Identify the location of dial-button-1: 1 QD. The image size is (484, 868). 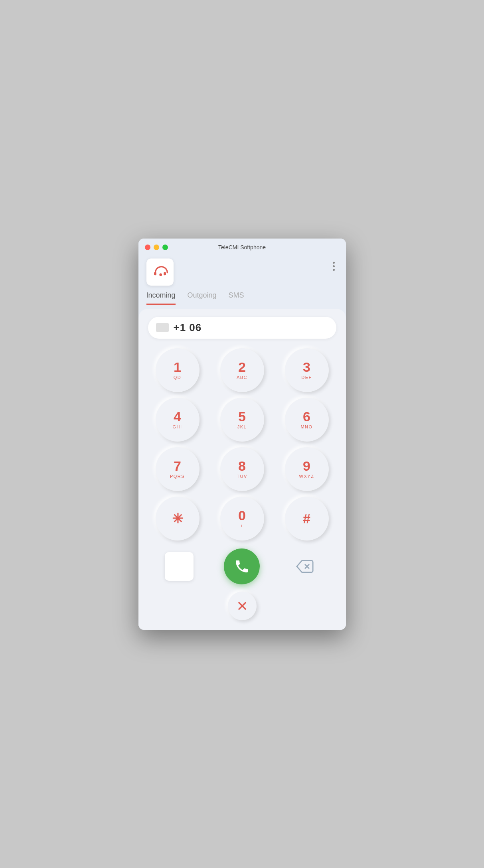
(178, 370).